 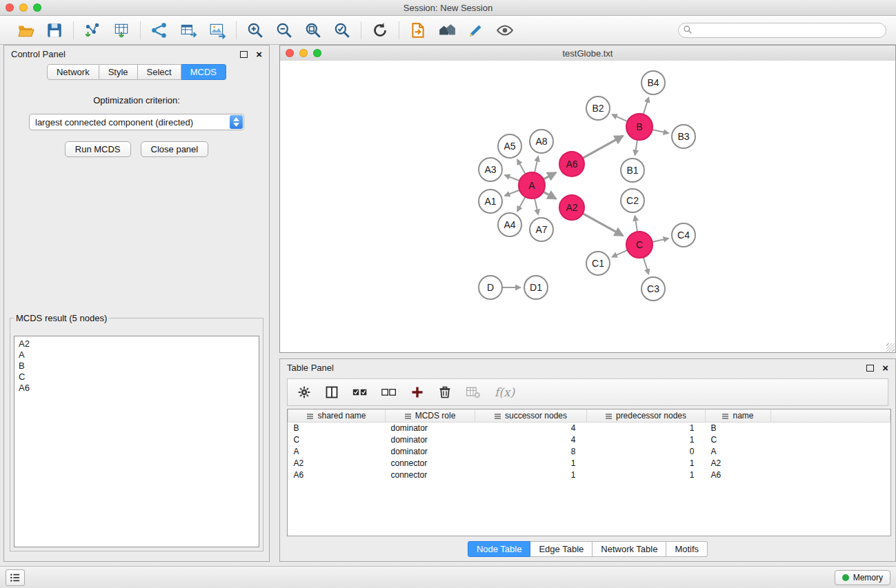 What do you see at coordinates (589, 463) in the screenshot?
I see `table-row: A2connector11A2` at bounding box center [589, 463].